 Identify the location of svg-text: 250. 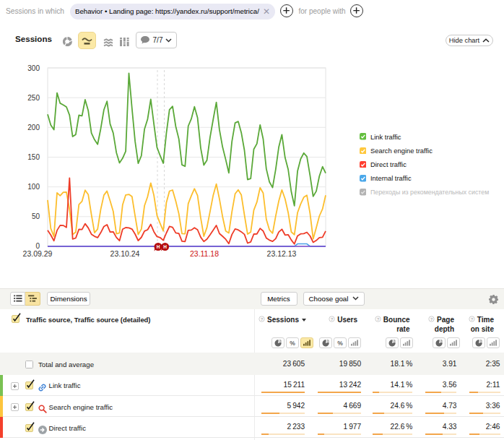
(33, 98).